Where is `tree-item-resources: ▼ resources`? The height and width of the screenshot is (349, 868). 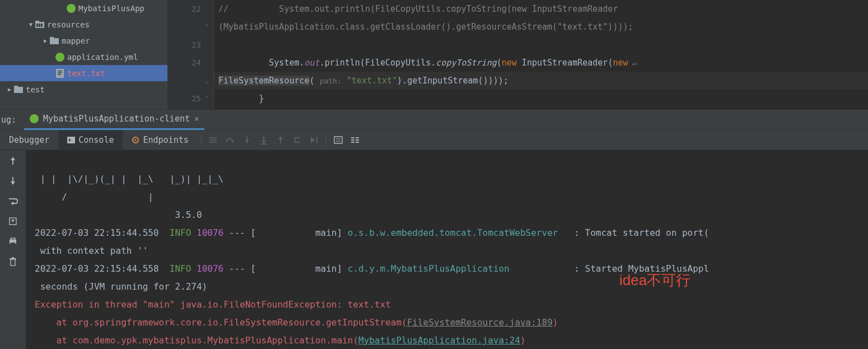 tree-item-resources: ▼ resources is located at coordinates (84, 25).